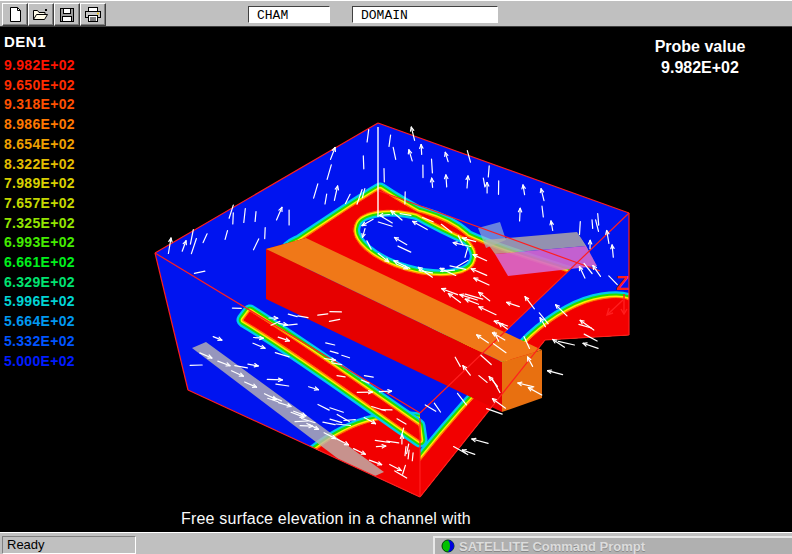 Image resolution: width=792 pixels, height=554 pixels. What do you see at coordinates (40, 224) in the screenshot?
I see `legend-entry: 7.325E+02` at bounding box center [40, 224].